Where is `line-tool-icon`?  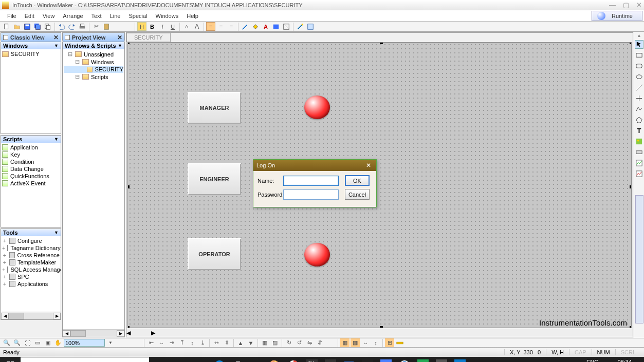 line-tool-icon is located at coordinates (639, 87).